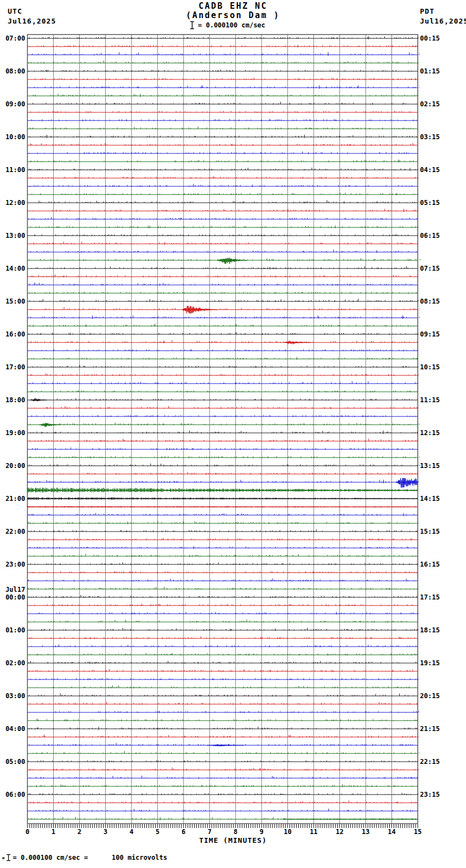  Describe the element at coordinates (392, 832) in the screenshot. I see `x-tick-label: 14` at that location.